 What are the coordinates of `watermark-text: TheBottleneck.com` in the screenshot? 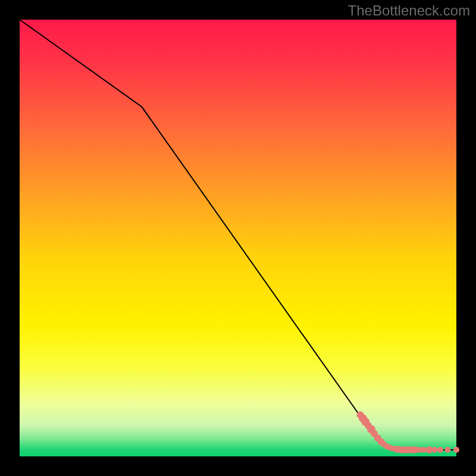 It's located at (409, 11).